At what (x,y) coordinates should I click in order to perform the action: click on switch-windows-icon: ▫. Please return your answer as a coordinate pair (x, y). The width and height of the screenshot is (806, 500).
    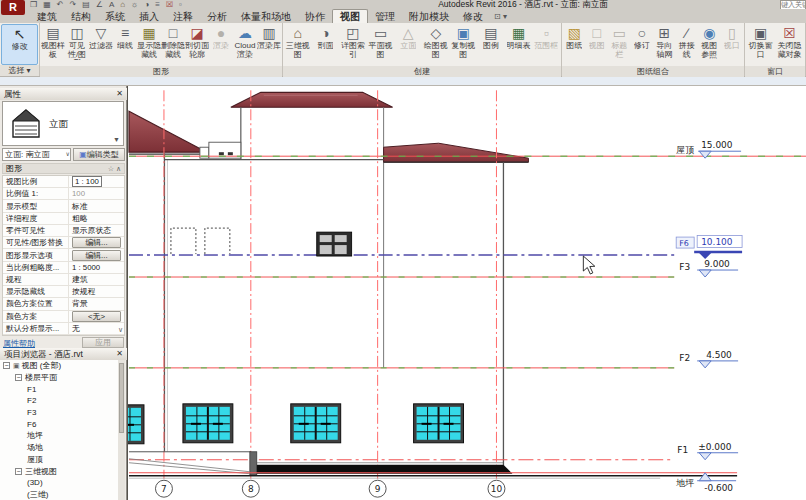
    Looking at the image, I should click on (180, 4).